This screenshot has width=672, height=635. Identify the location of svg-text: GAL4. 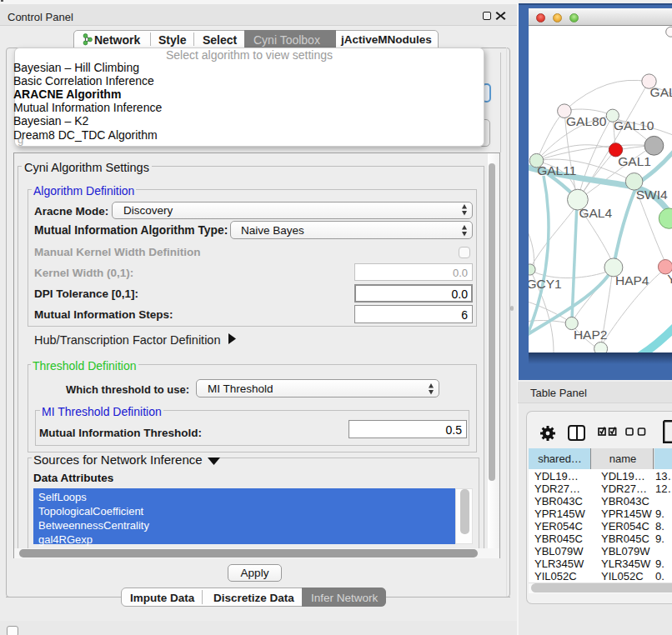
(595, 213).